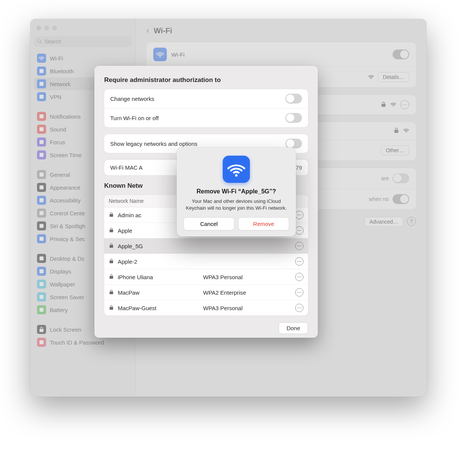 The image size is (459, 476). I want to click on touchid-icon, so click(42, 342).